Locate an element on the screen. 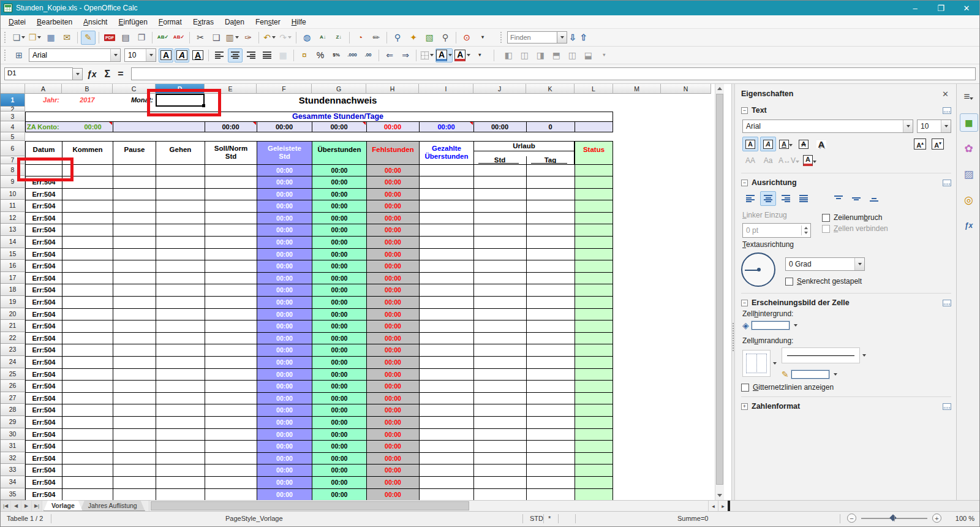  row-header-11: 11 is located at coordinates (13, 206).